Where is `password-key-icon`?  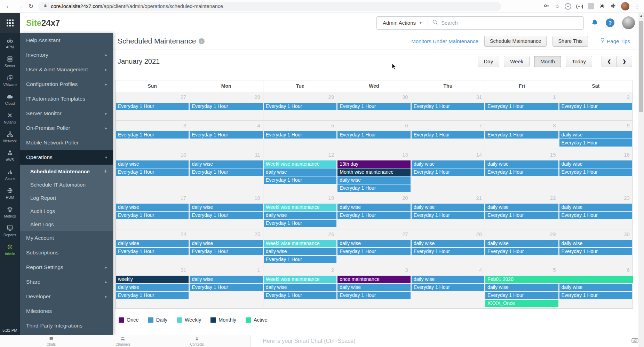 password-key-icon is located at coordinates (546, 6).